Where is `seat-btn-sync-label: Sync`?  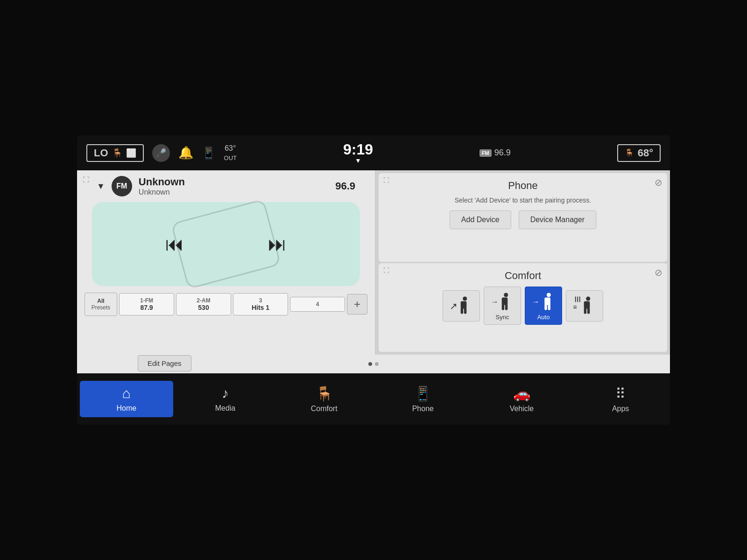 seat-btn-sync-label: Sync is located at coordinates (502, 317).